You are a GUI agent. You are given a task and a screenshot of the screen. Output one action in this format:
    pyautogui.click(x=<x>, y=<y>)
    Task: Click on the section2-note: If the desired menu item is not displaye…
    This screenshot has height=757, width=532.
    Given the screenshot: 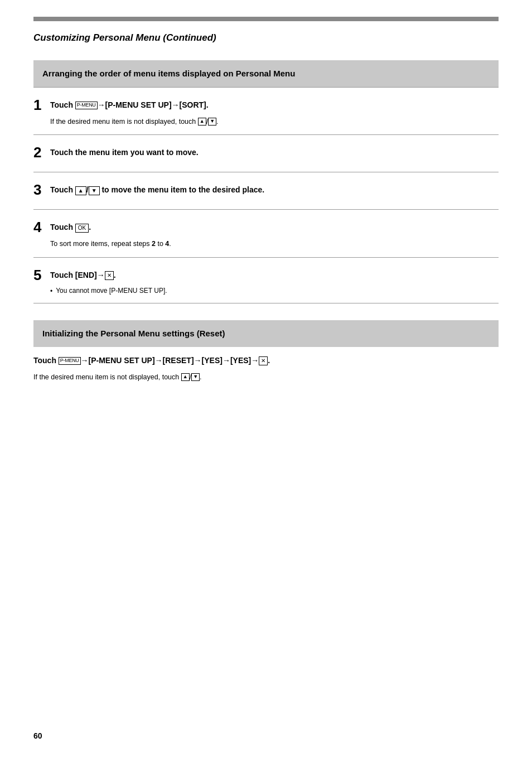 What is the action you would take?
    pyautogui.click(x=266, y=377)
    